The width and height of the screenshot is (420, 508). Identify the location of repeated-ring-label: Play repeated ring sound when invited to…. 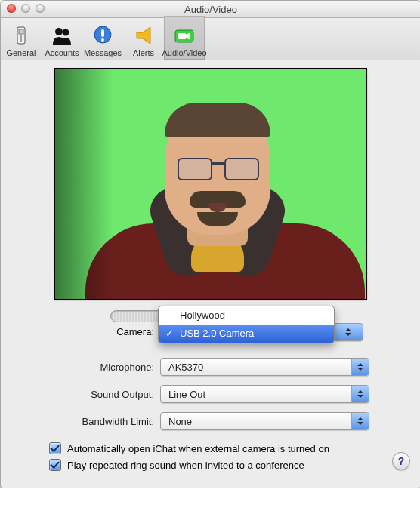
(186, 465).